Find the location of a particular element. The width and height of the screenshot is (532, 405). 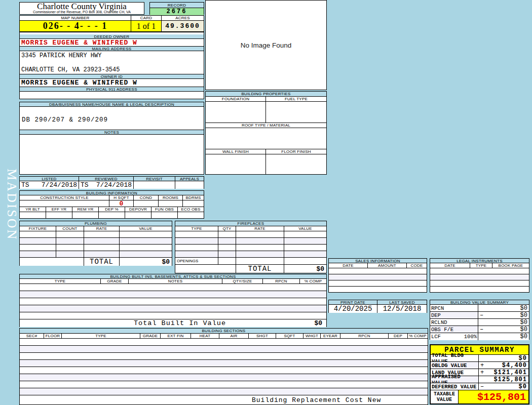

ecoobs-header: ECO OBS is located at coordinates (191, 210).